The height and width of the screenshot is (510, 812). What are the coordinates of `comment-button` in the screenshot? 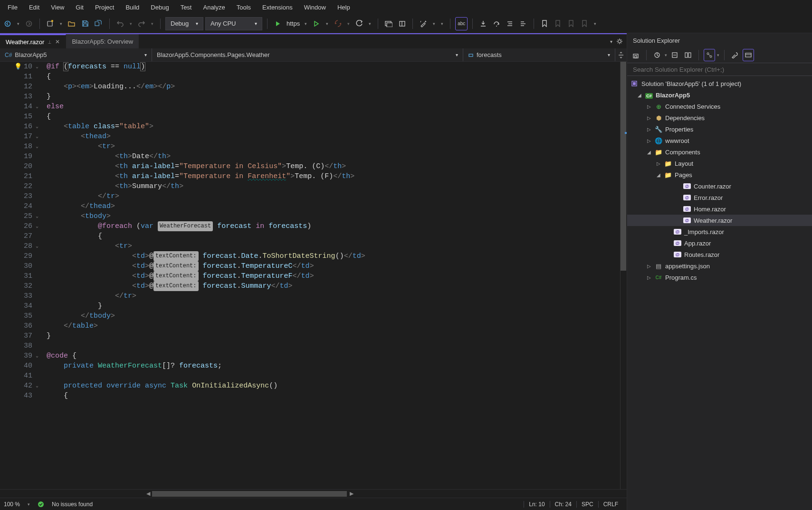 It's located at (523, 24).